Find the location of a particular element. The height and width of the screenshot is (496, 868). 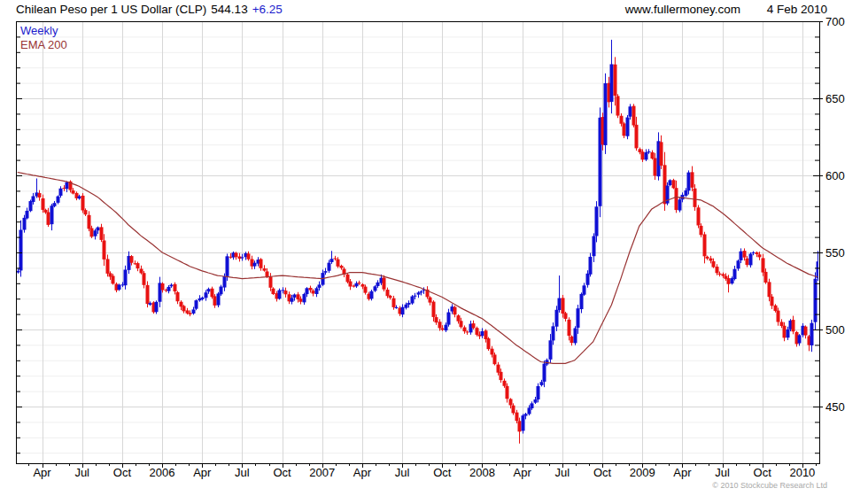

svg-text: 2008 is located at coordinates (482, 473).